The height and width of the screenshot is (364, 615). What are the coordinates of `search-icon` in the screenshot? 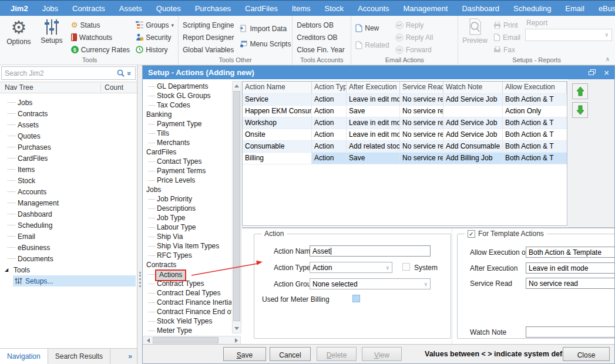 It's located at (121, 73).